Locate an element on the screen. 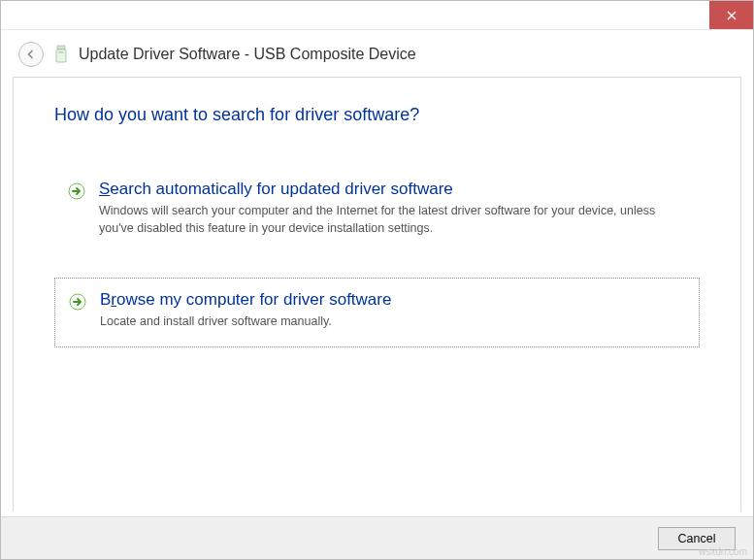  window-title: Update Driver Software - USB Composite D… is located at coordinates (247, 54).